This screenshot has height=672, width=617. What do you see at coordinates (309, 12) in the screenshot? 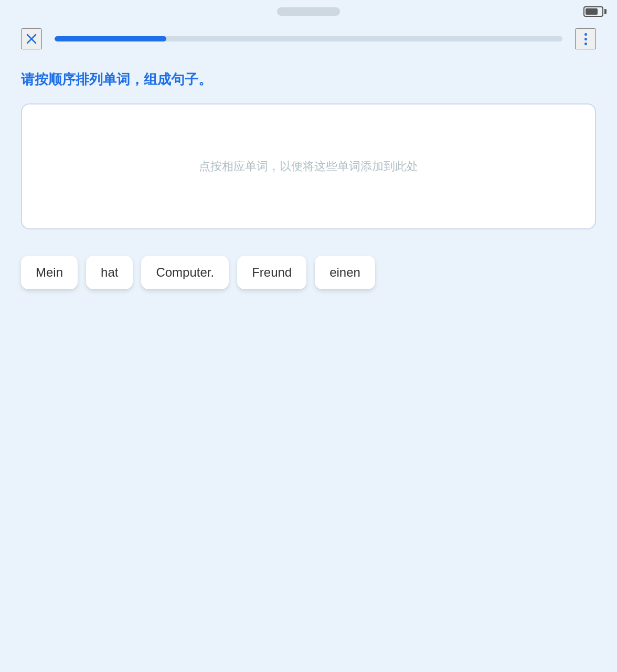
I see `notch` at bounding box center [309, 12].